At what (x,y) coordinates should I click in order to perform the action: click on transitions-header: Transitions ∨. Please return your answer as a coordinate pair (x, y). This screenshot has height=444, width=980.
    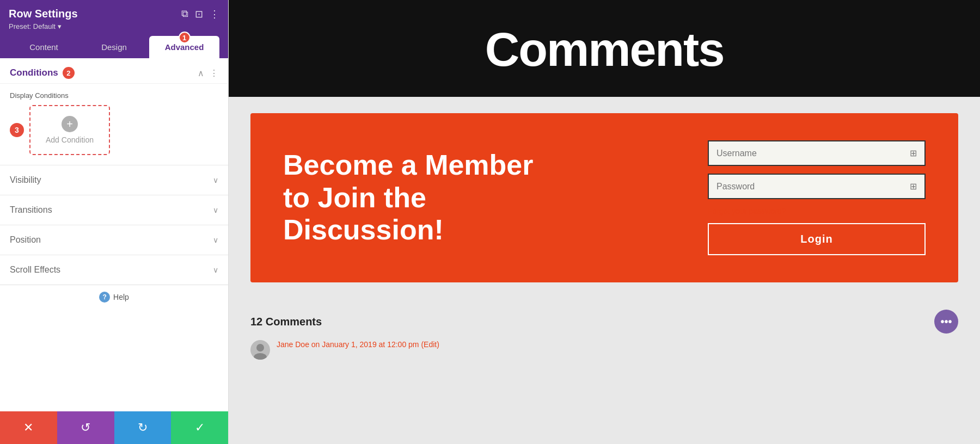
    Looking at the image, I should click on (114, 210).